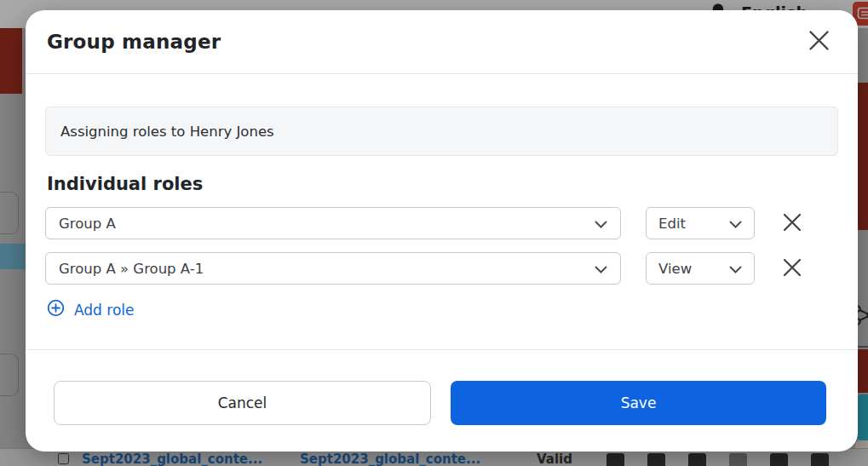 The height and width of the screenshot is (466, 868). I want to click on save-button: Save, so click(639, 403).